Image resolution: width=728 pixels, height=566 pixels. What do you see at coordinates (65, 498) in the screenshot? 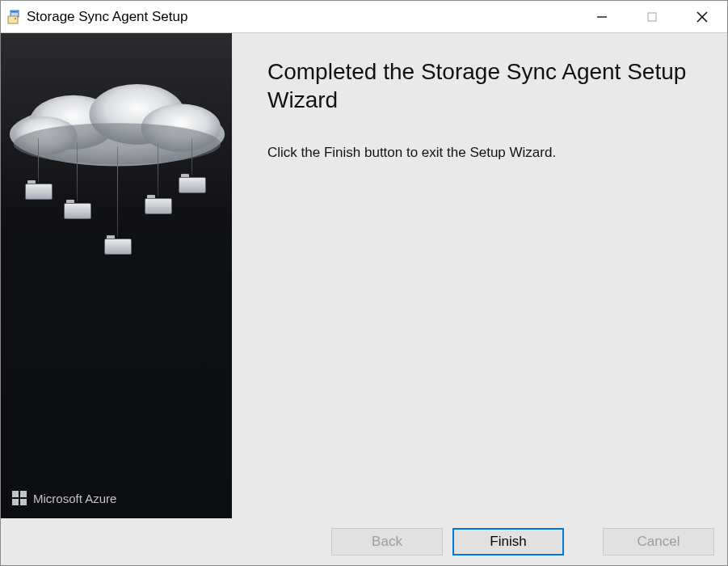
I see `banner-footer: Microsoft Azure` at bounding box center [65, 498].